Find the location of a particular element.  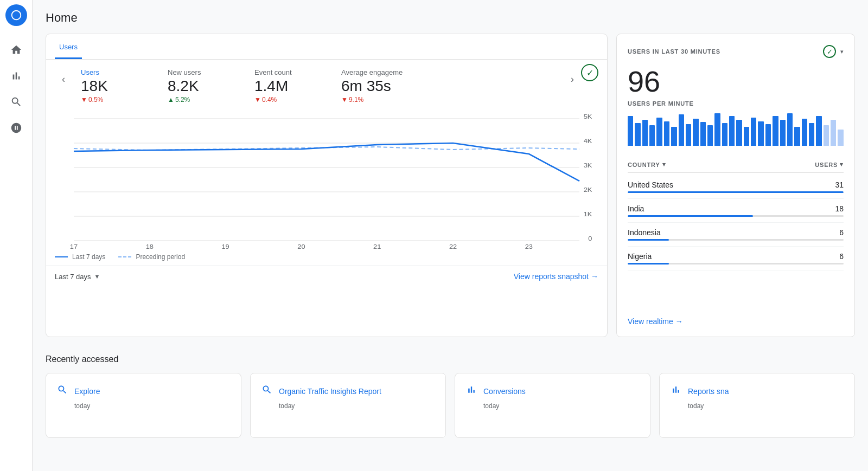

next-arrow: › is located at coordinates (572, 79).